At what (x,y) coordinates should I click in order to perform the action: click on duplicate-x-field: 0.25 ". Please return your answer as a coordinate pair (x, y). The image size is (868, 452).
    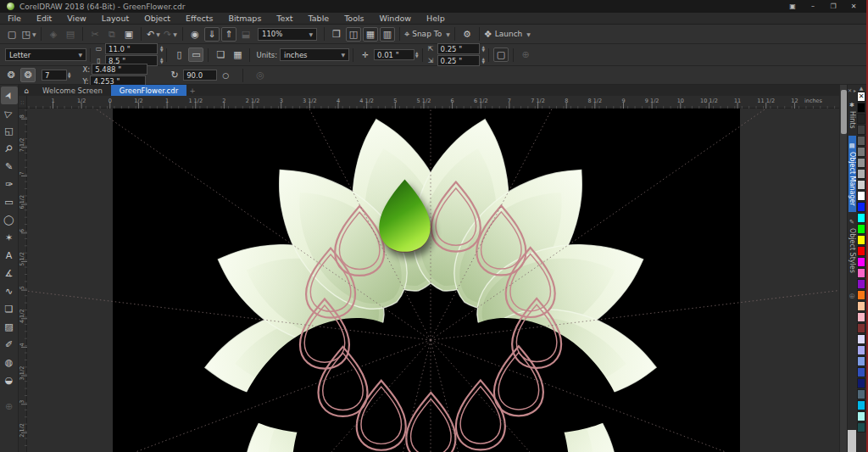
    Looking at the image, I should click on (459, 49).